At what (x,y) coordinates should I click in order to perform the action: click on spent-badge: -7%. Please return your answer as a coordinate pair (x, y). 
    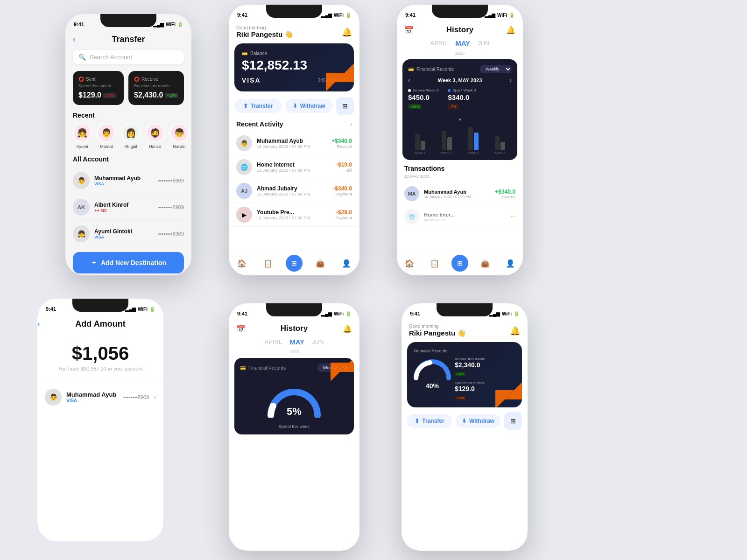
    Looking at the image, I should click on (453, 106).